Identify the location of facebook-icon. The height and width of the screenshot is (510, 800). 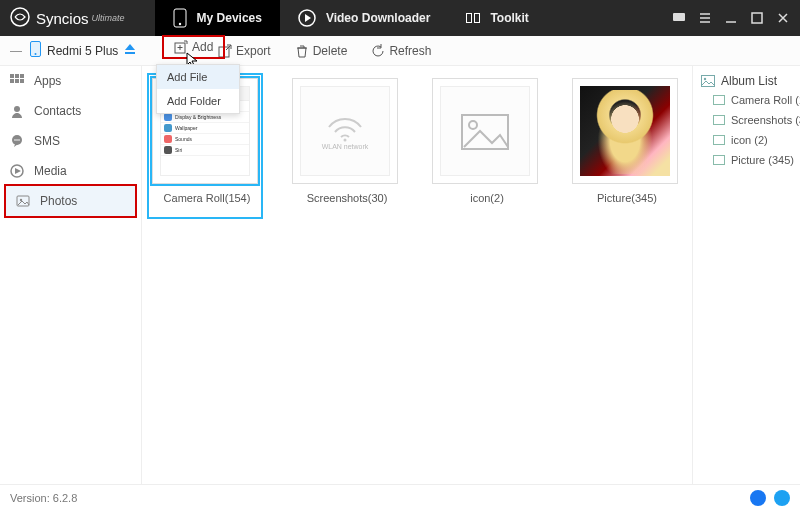
(758, 498).